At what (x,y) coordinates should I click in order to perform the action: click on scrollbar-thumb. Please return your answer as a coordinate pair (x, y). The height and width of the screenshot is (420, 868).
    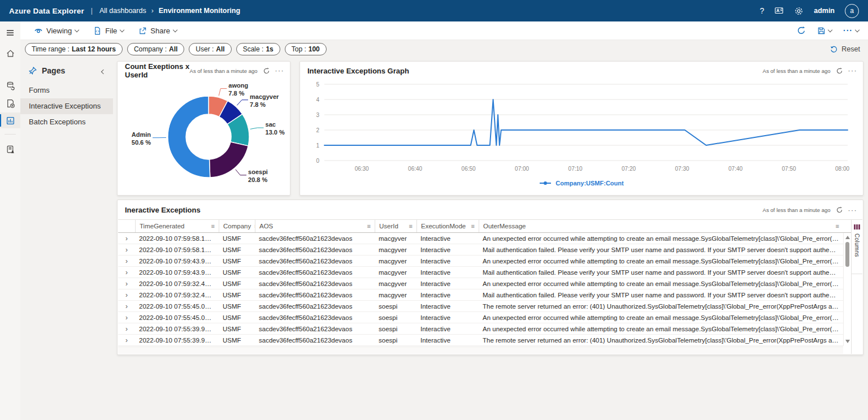
    Looking at the image, I should click on (848, 254).